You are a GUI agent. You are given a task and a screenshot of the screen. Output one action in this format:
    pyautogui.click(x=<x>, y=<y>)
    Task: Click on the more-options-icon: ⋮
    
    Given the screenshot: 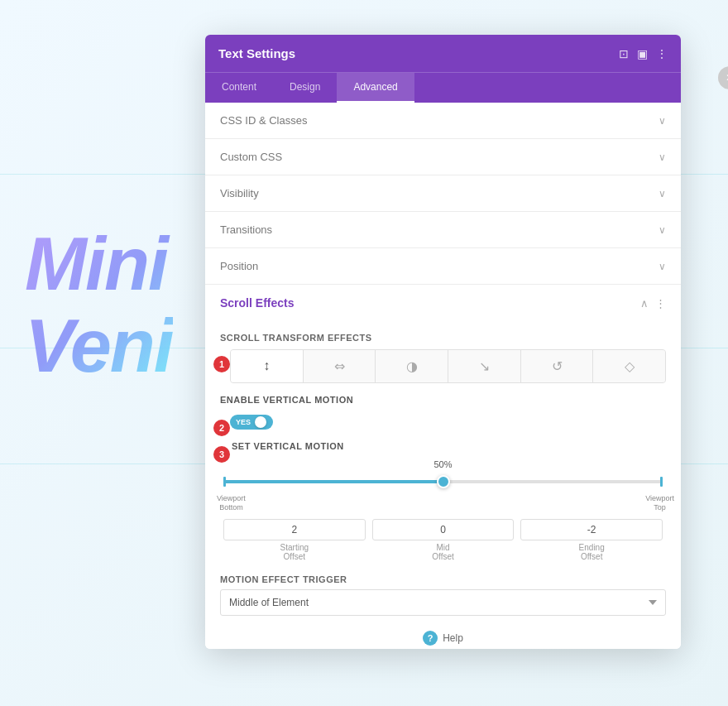 What is the action you would take?
    pyautogui.click(x=660, y=303)
    